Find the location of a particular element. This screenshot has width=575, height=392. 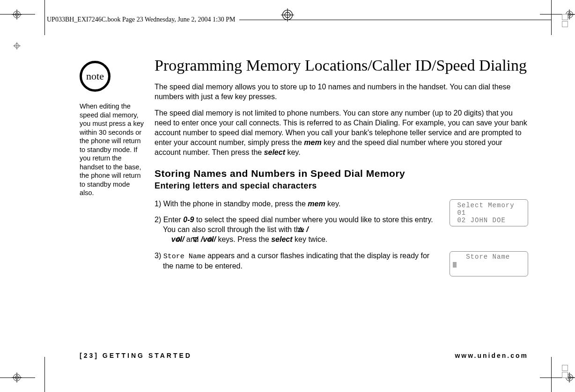

page-footer: [23] GETTING STARTED www.uniden.com is located at coordinates (304, 356).